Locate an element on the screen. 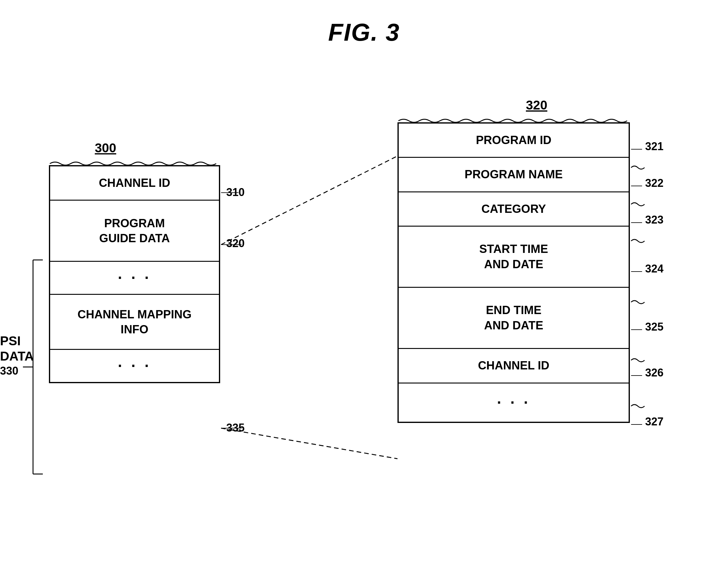 The width and height of the screenshot is (728, 563). psi-data-label: PSI DATA 330 is located at coordinates (17, 355).